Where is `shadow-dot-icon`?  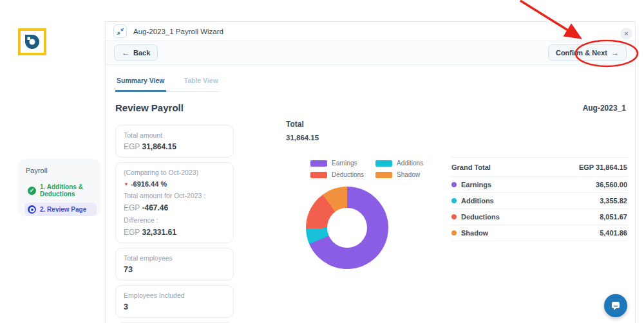 shadow-dot-icon is located at coordinates (454, 233).